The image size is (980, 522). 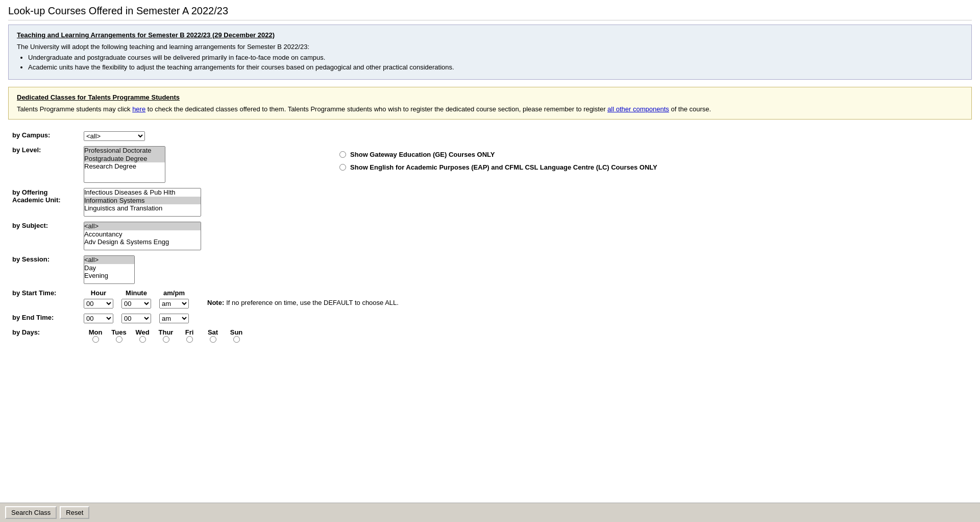 What do you see at coordinates (44, 319) in the screenshot?
I see `end-time-label: by End Time:` at bounding box center [44, 319].